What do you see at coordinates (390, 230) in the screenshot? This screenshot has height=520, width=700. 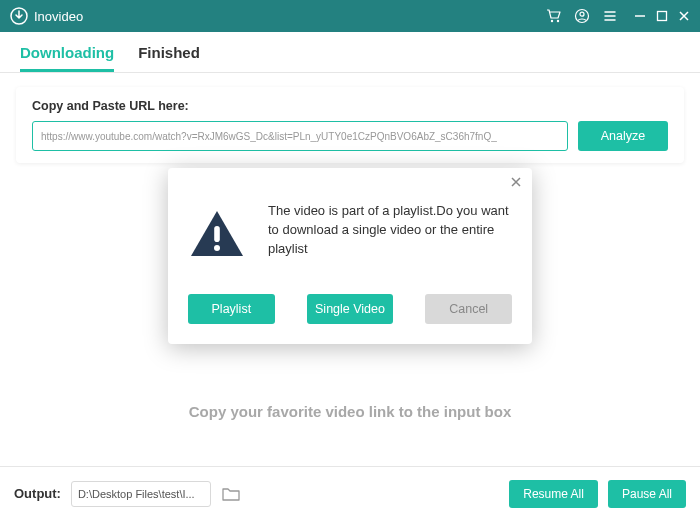 I see `dialog-message: The video is part of a playlist.Do you w…` at bounding box center [390, 230].